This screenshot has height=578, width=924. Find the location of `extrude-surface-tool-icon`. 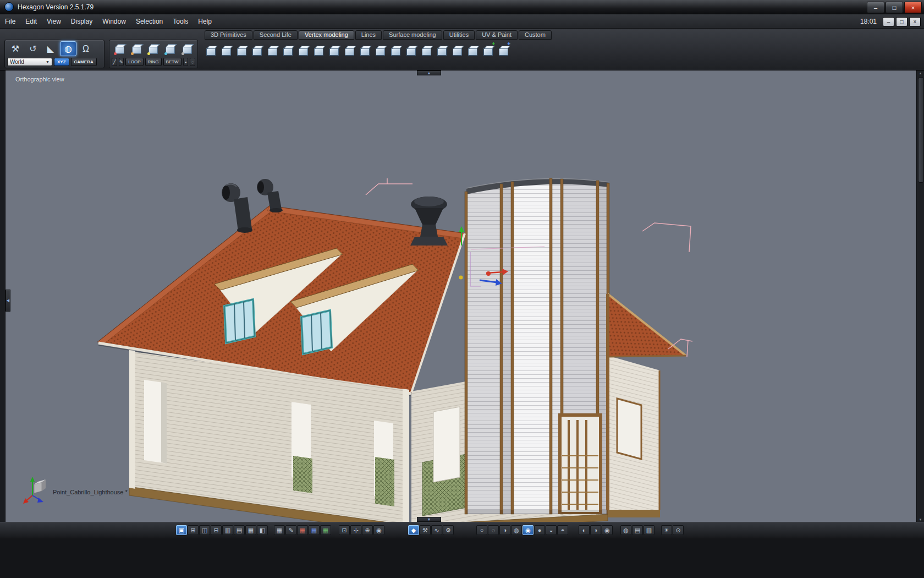

extrude-surface-tool-icon is located at coordinates (303, 51).